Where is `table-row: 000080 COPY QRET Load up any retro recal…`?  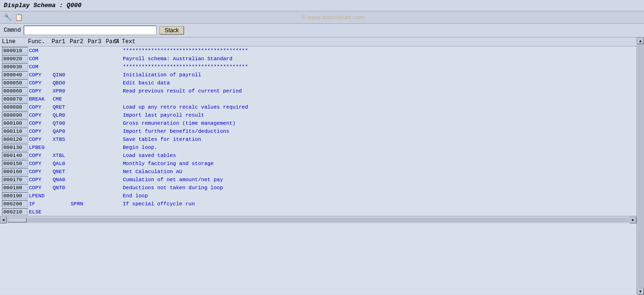
table-row: 000080 COPY QRET Load up any retro recal… is located at coordinates (318, 107).